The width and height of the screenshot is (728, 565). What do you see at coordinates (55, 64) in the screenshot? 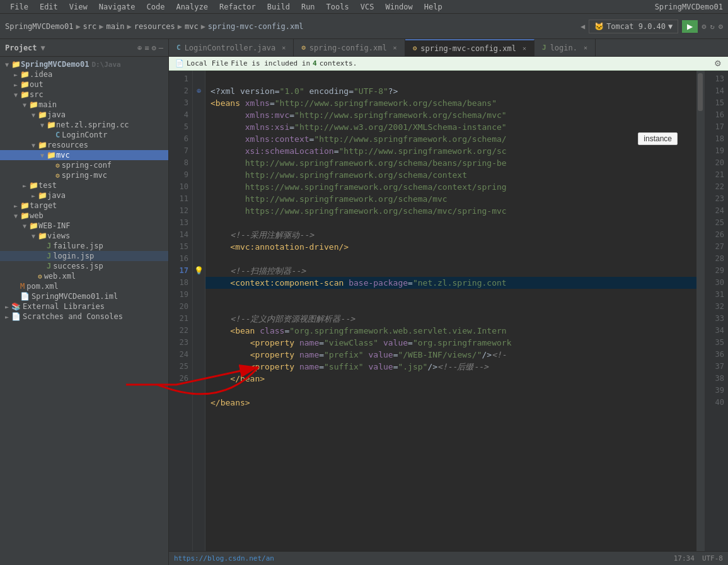
I see `project-name: SpringMVCDemo01` at bounding box center [55, 64].